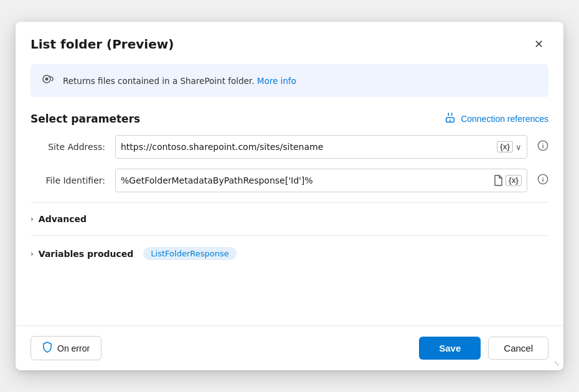  I want to click on dialog-title: List folder (Preview), so click(102, 44).